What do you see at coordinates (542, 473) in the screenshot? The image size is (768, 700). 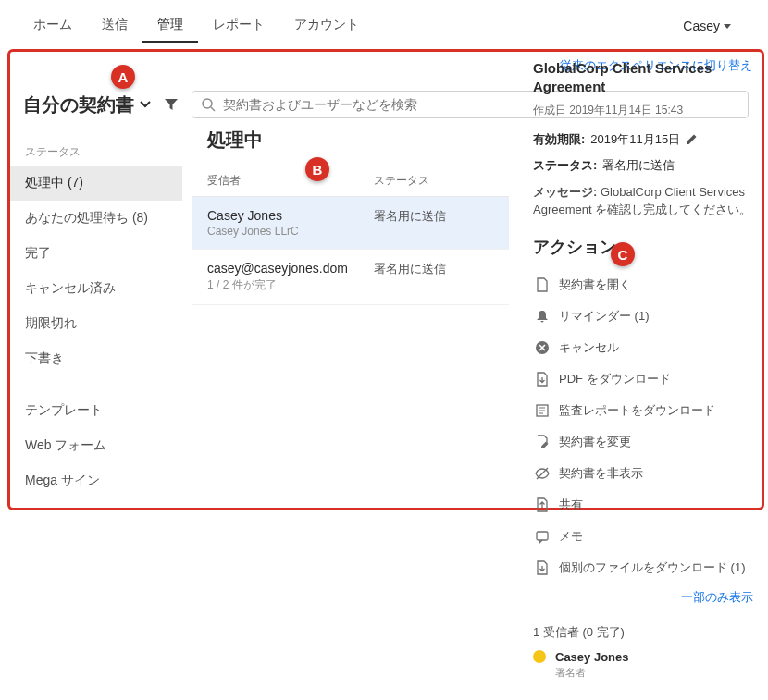 I see `hide-icon` at bounding box center [542, 473].